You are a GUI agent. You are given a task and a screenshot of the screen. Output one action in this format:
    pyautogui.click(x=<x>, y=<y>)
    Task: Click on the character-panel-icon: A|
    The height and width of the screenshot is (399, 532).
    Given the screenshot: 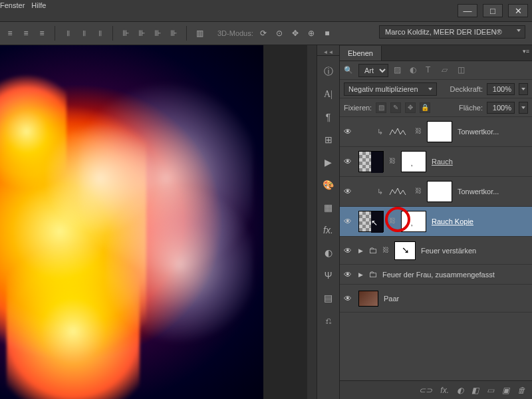 What is the action you would take?
    pyautogui.click(x=329, y=94)
    